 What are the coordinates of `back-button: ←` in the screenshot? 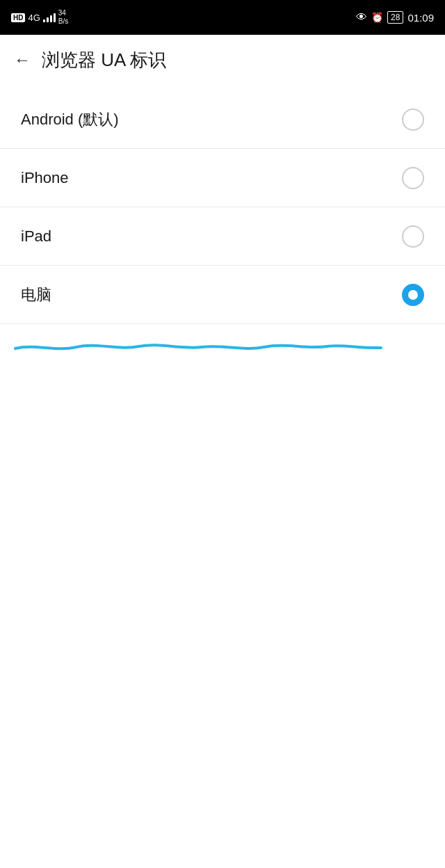 It's located at (22, 60).